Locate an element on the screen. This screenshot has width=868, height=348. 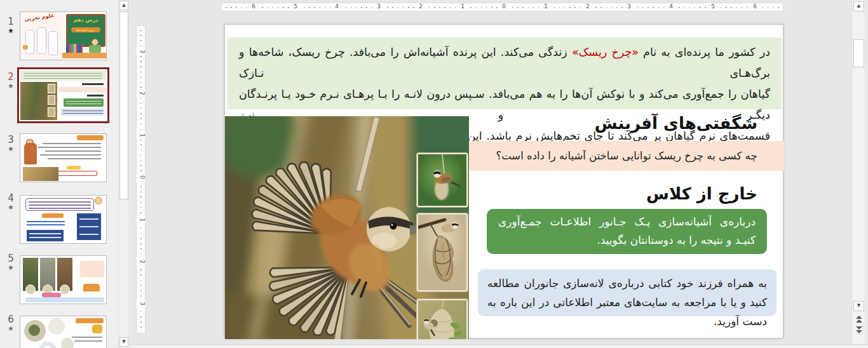
ruler-number: 5 is located at coordinates (713, 7).